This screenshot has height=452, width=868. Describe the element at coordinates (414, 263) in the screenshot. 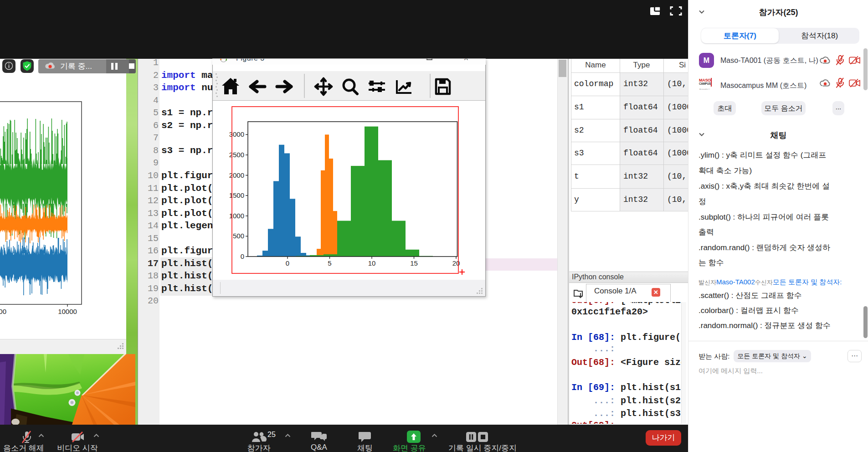

I see `svg-text: 15` at that location.